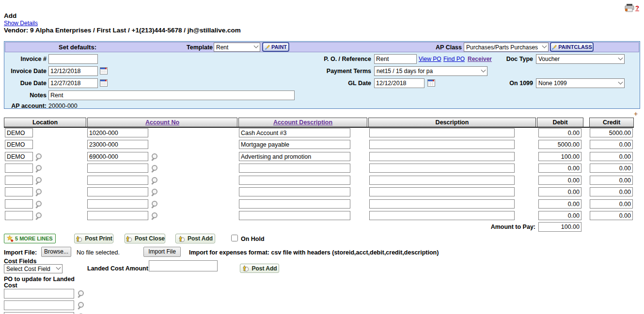 This screenshot has height=314, width=644. I want to click on account-description-sort-link: Account Description, so click(303, 122).